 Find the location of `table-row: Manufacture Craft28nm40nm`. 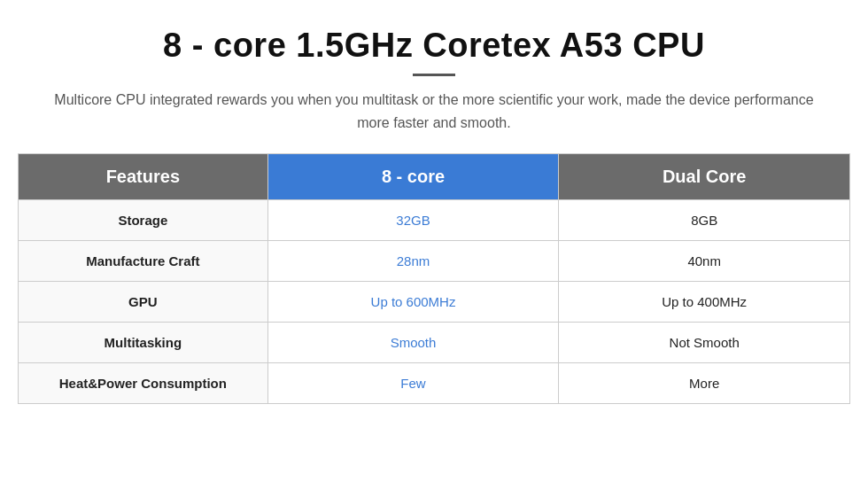

table-row: Manufacture Craft28nm40nm is located at coordinates (434, 261).